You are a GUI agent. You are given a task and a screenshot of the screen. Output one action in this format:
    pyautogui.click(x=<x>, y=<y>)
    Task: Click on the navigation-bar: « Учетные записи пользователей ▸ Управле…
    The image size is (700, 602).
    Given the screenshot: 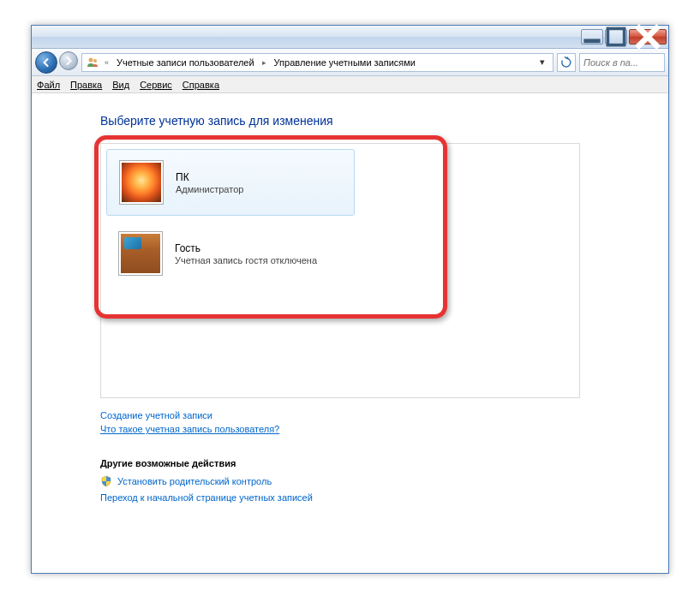 What is the action you would take?
    pyautogui.click(x=350, y=63)
    